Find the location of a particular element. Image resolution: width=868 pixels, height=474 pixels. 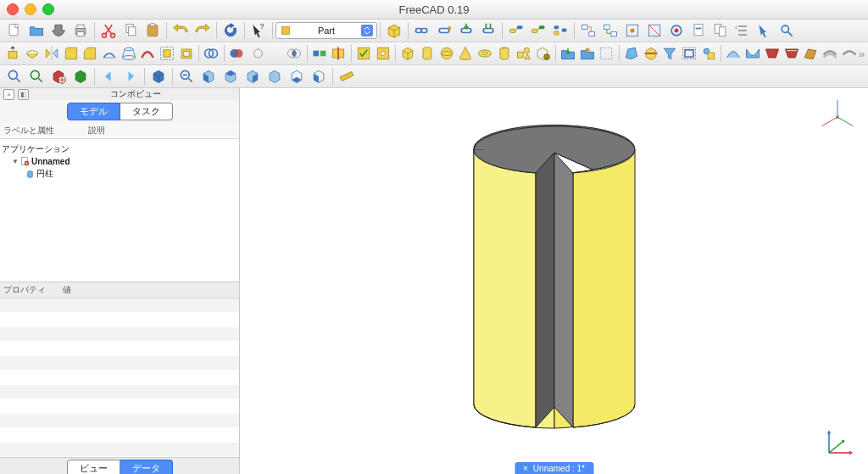

primitive-cone-button is located at coordinates (466, 53).